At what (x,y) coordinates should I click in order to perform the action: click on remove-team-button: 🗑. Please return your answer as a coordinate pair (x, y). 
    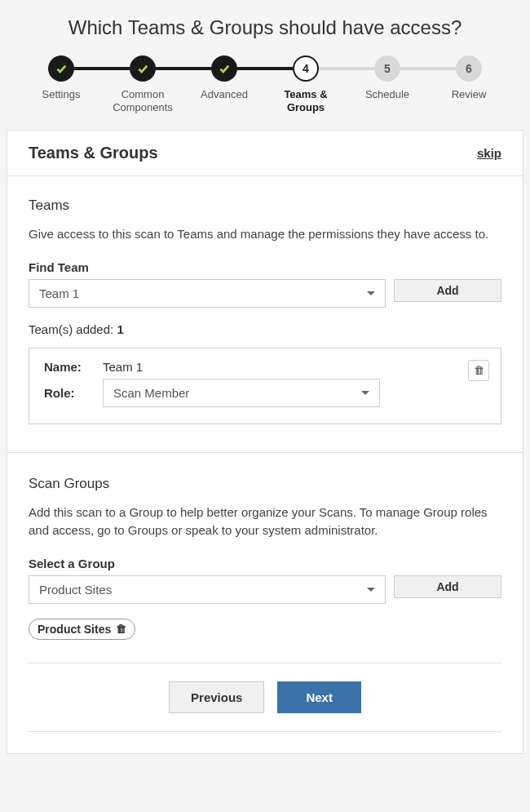
    Looking at the image, I should click on (479, 371).